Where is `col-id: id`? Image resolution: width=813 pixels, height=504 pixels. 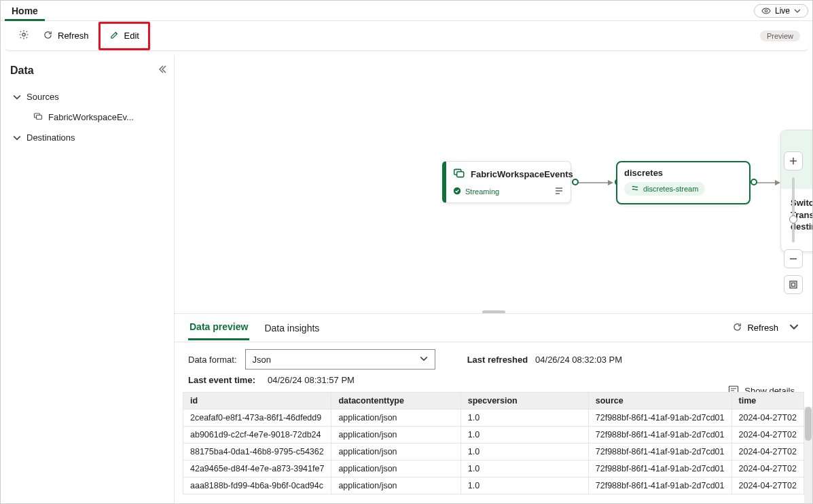
col-id: id is located at coordinates (257, 401).